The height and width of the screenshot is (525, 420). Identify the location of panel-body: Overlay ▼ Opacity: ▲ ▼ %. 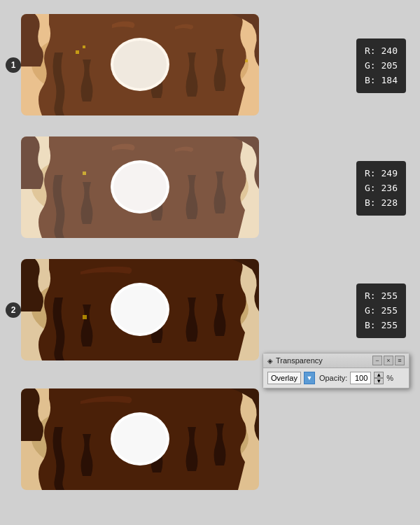
(336, 378).